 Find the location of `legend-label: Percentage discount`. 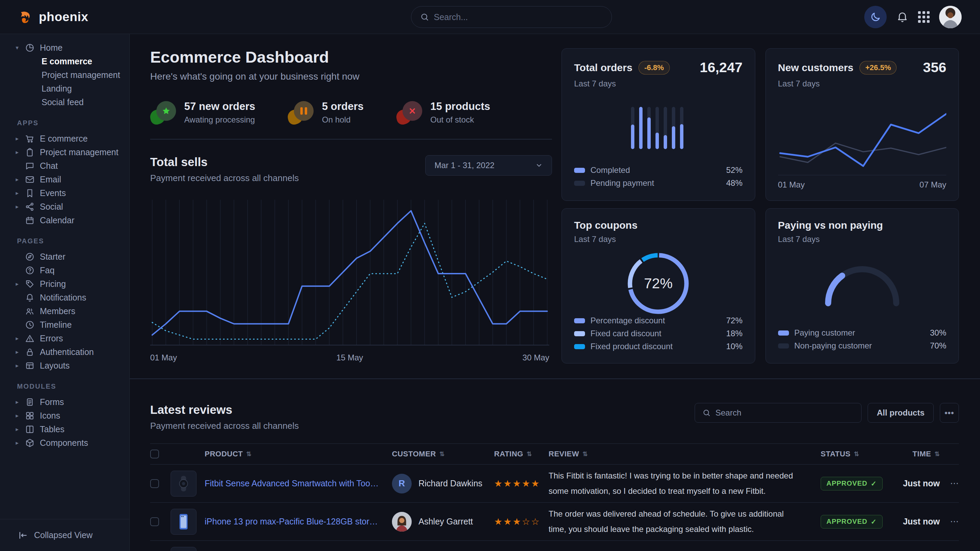

legend-label: Percentage discount is located at coordinates (628, 321).